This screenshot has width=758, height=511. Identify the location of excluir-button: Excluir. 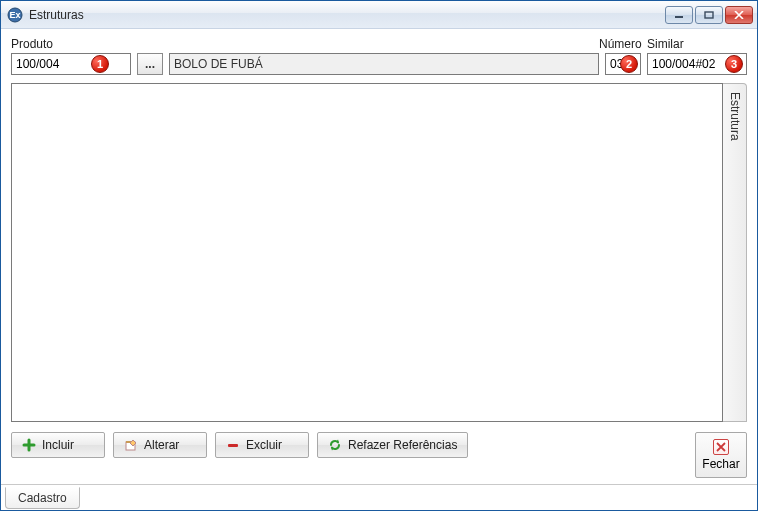
(262, 445).